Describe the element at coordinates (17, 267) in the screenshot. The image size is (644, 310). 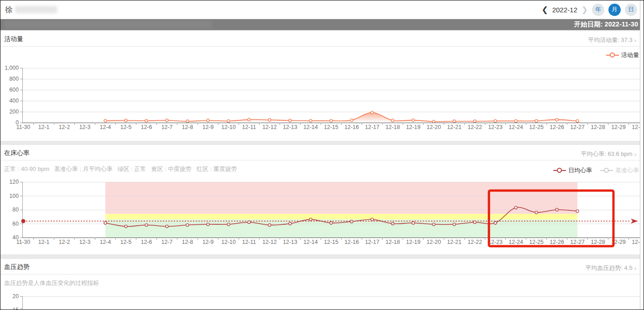
I see `blood-pressure-title: 血压趋势` at that location.